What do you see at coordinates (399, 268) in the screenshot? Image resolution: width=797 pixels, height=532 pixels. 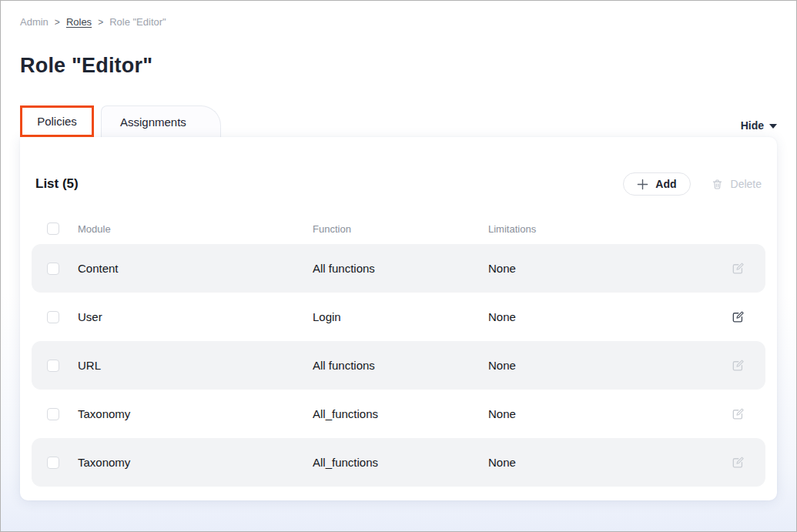 I see `table-row: Content All functions None` at bounding box center [399, 268].